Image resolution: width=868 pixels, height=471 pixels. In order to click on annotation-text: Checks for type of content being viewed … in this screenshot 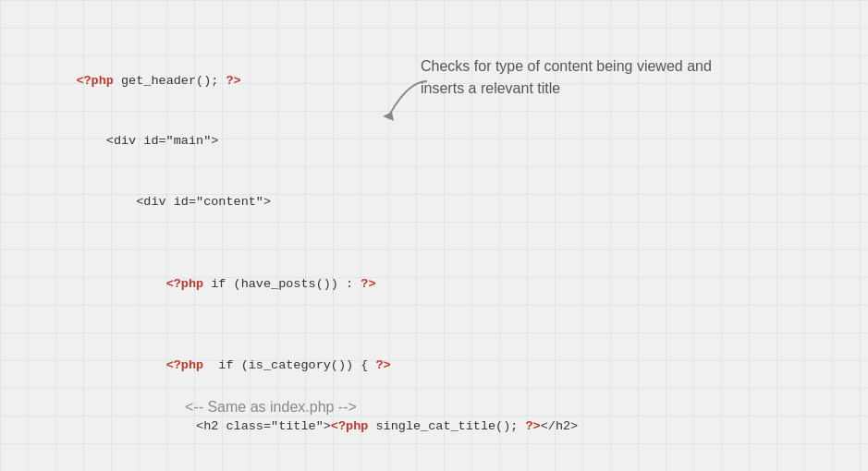, I will do `click(568, 78)`.